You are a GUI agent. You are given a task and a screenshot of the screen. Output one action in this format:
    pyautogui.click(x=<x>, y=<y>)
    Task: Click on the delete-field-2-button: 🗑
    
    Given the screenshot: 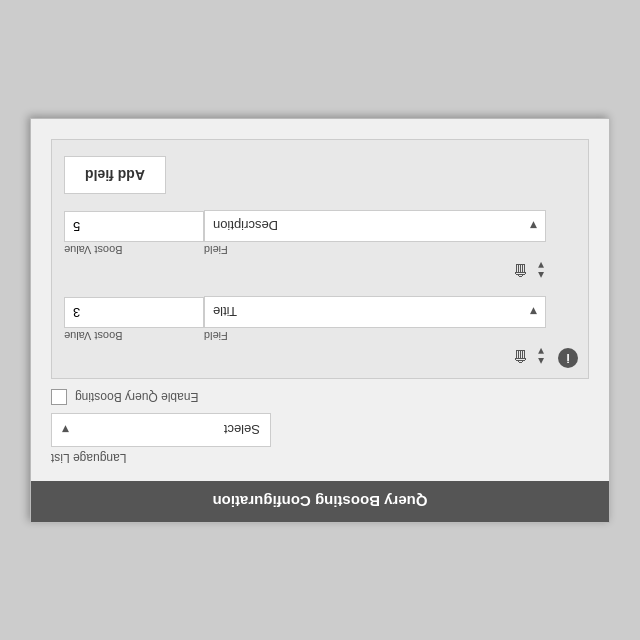 What is the action you would take?
    pyautogui.click(x=520, y=270)
    